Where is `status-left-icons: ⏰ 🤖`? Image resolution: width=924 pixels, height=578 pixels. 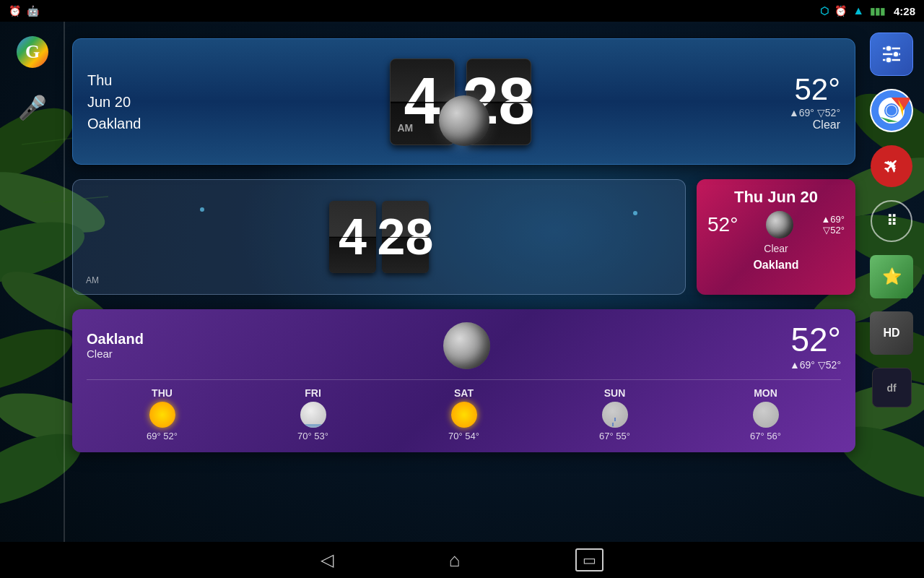 status-left-icons: ⏰ 🤖 is located at coordinates (24, 11).